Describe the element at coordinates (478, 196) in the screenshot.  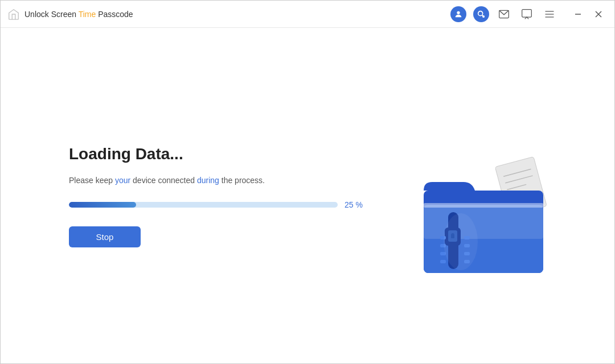
I see `right-panel` at that location.